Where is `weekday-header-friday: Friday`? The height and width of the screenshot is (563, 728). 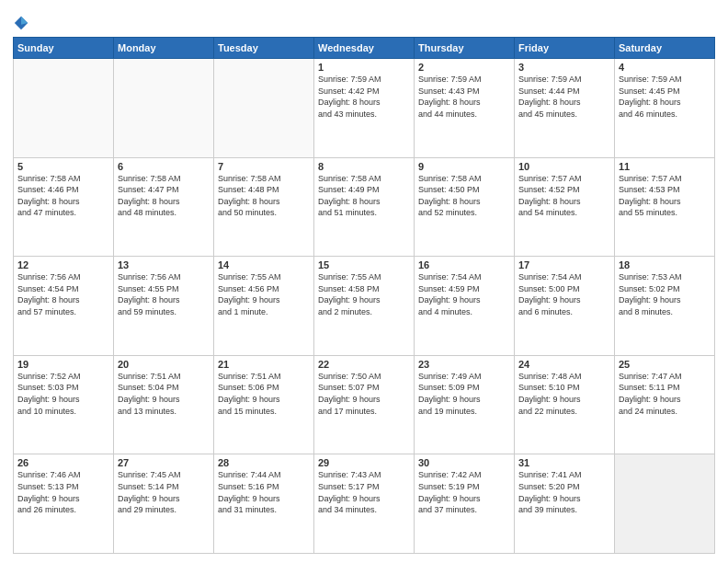 weekday-header-friday: Friday is located at coordinates (564, 48).